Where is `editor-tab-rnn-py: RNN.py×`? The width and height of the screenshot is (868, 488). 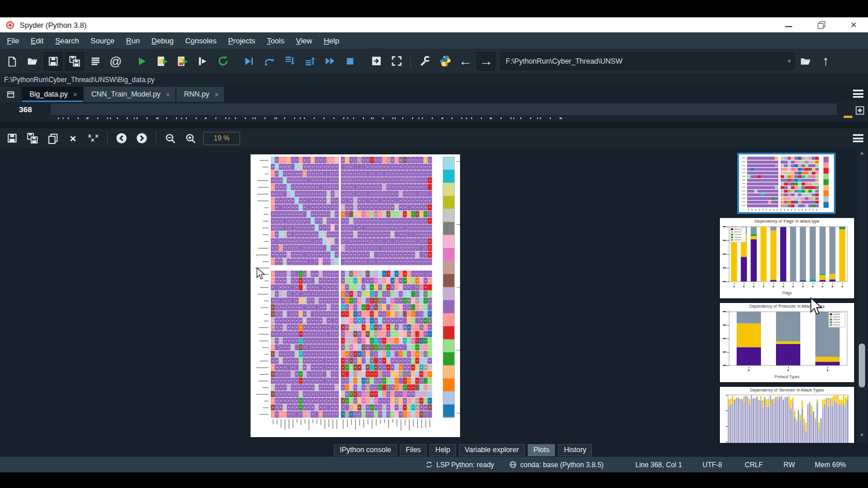
editor-tab-rnn-py: RNN.py× is located at coordinates (200, 94).